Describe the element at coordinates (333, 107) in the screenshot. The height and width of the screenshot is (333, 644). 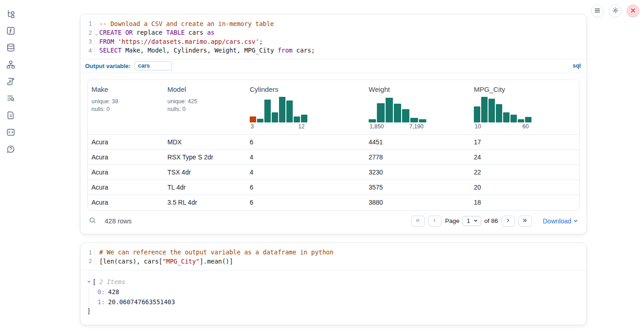
I see `table-header-row: Make unique: 38nulls: 0 Model unique: 42…` at that location.